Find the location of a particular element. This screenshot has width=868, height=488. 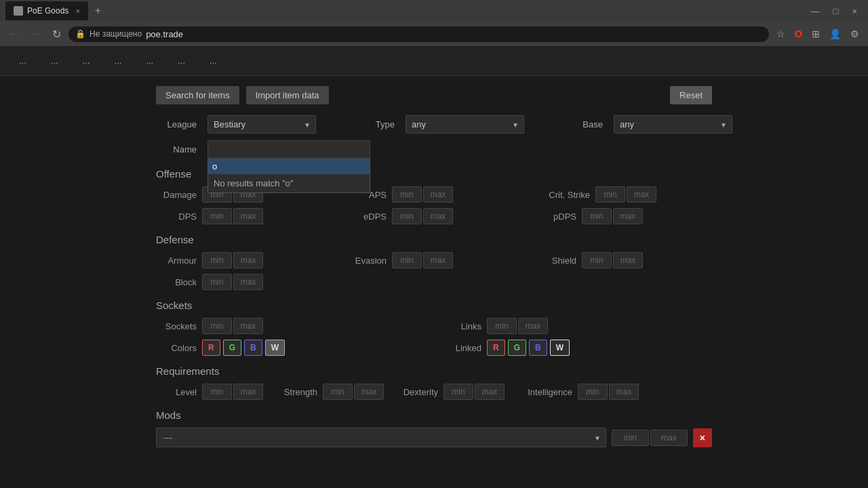

action-buttons-row: Search for items Import item data Reset is located at coordinates (434, 95).